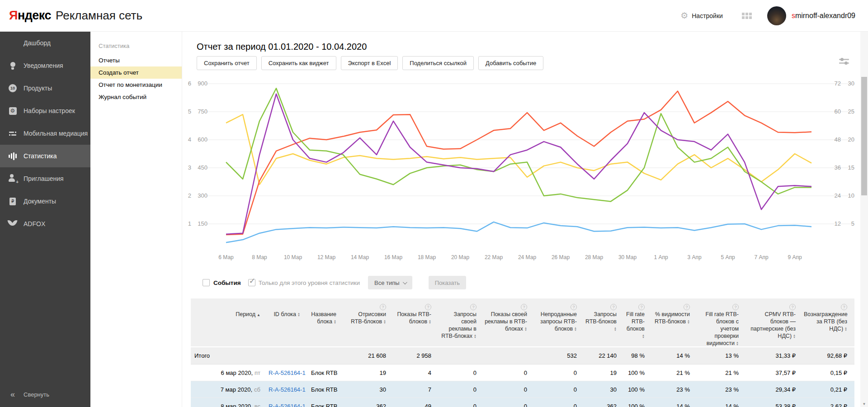 The image size is (868, 407). I want to click on экспорт-в-excel-button: Экспорт в Excel, so click(370, 63).